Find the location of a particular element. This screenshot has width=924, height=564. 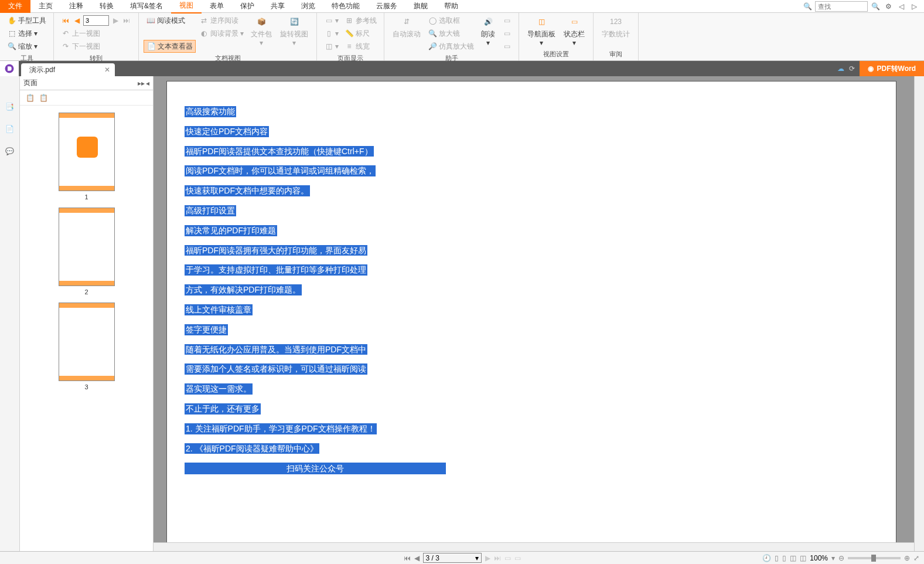

last-page-icon: ⏭ is located at coordinates (127, 21).